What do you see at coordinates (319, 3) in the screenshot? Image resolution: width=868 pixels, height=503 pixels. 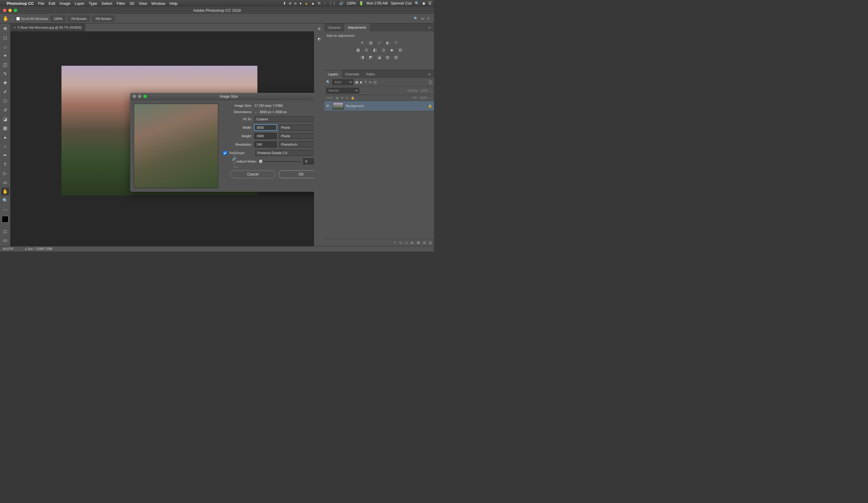 I see `timemachine-icon: ↻` at bounding box center [319, 3].